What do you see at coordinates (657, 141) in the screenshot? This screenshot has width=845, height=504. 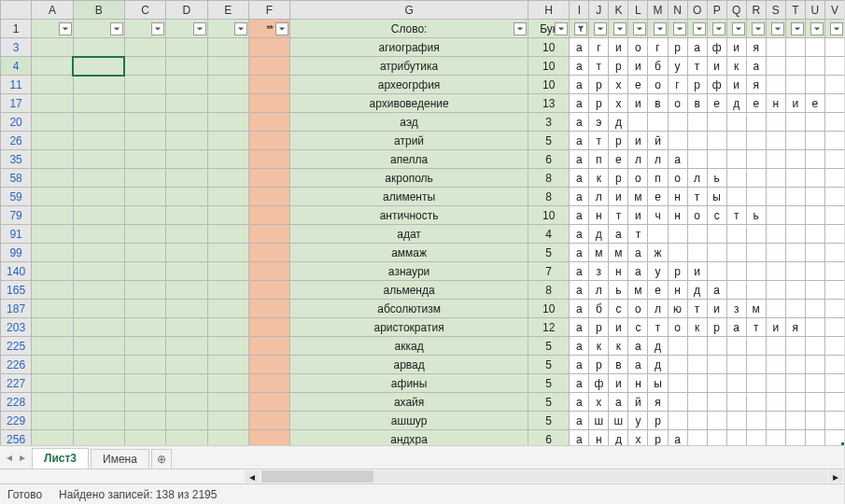 I see `cell-M26: й` at bounding box center [657, 141].